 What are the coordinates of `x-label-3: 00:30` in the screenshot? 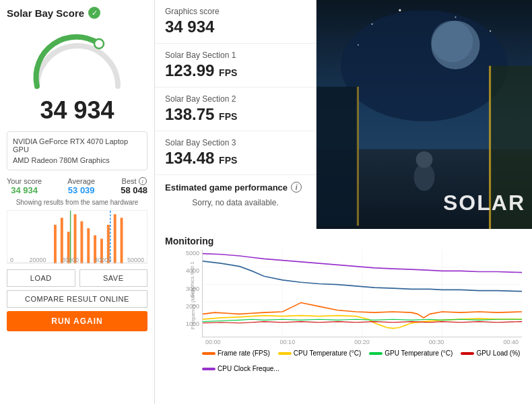 It's located at (436, 342).